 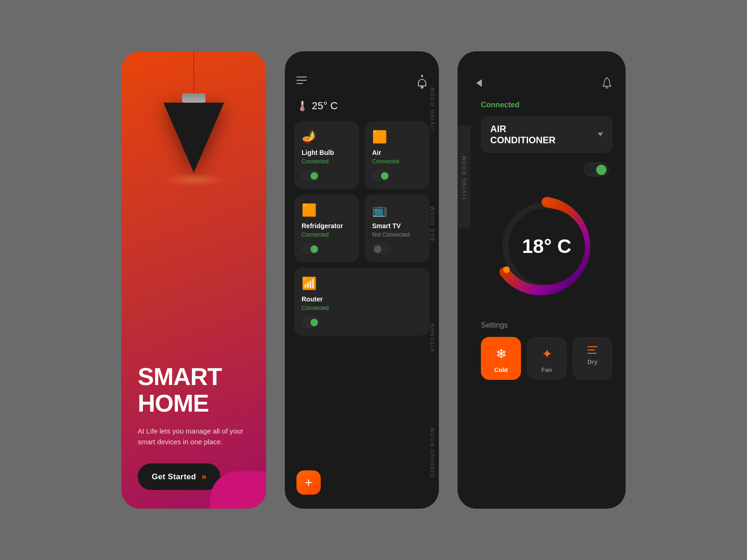 What do you see at coordinates (327, 235) in the screenshot?
I see `fridge-status: Connected` at bounding box center [327, 235].